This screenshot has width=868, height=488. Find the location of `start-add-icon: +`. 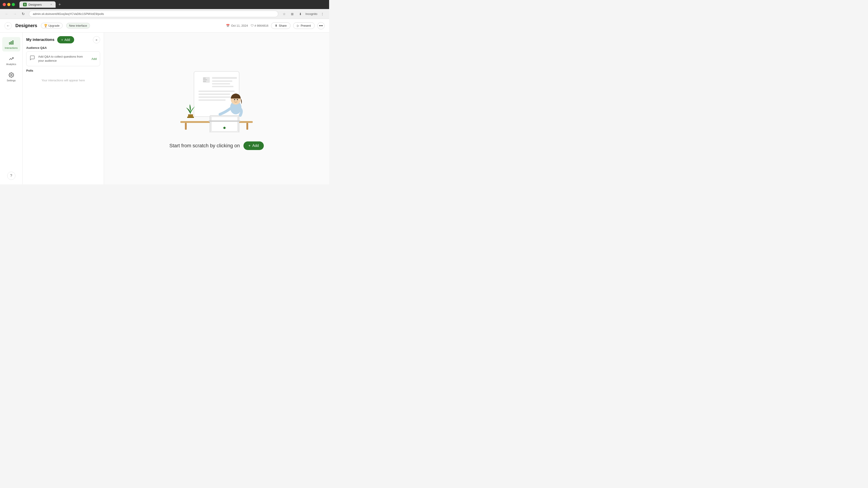

start-add-icon: + is located at coordinates (249, 146).